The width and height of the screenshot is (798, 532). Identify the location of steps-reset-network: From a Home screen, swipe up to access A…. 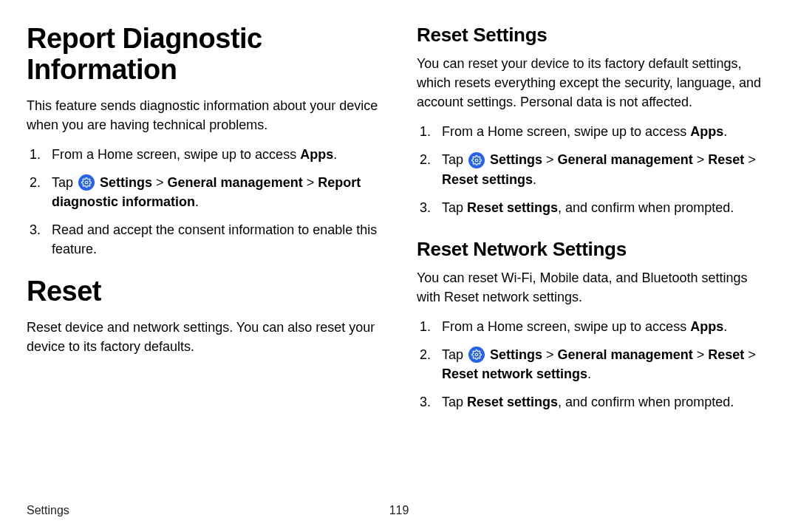
(594, 365).